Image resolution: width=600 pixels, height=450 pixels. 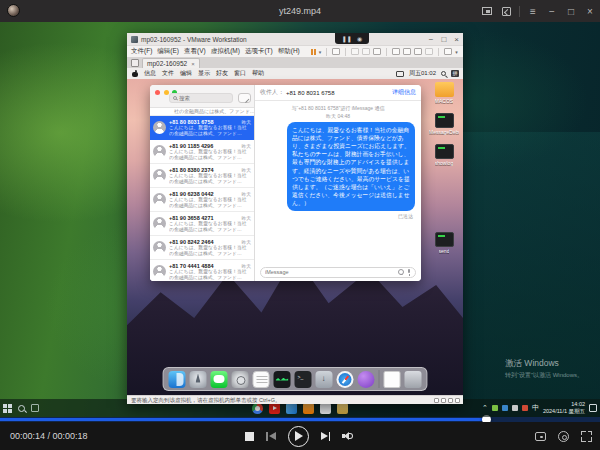 What do you see at coordinates (168, 74) in the screenshot?
I see `macos-menu-item: 文件` at bounding box center [168, 74].